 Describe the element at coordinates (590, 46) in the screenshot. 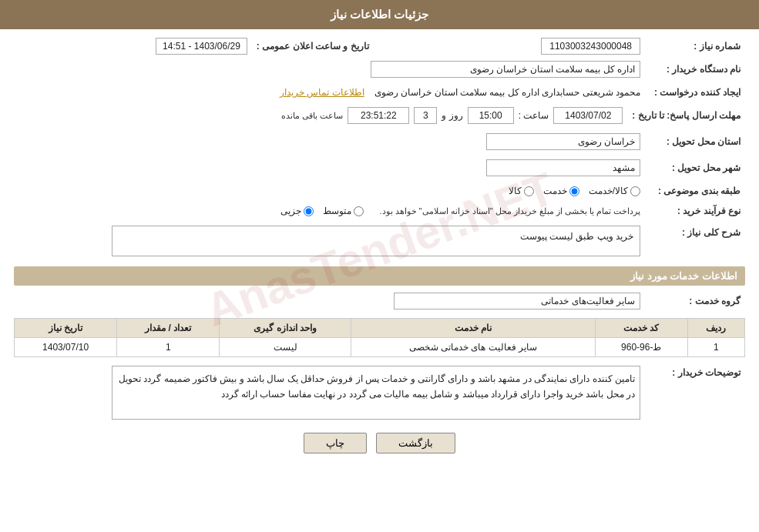

I see `need-number-box: 1103003243000048` at that location.